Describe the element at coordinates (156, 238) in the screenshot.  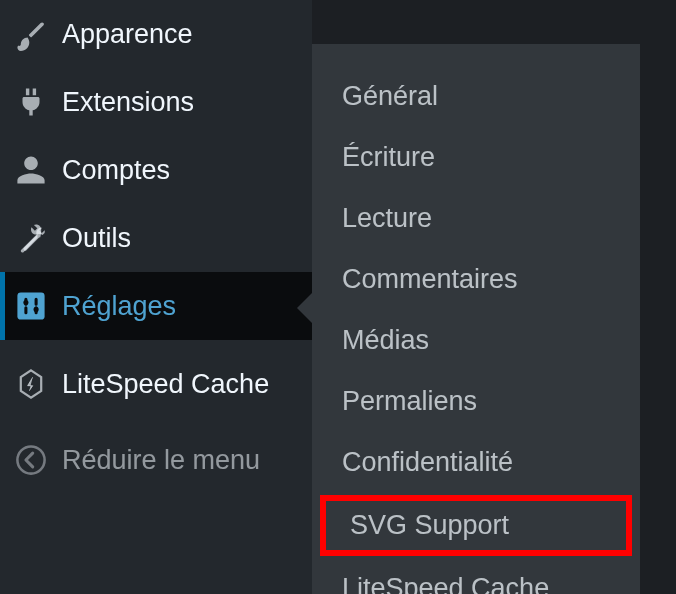
I see `sidebar-item-tools: Outils` at that location.